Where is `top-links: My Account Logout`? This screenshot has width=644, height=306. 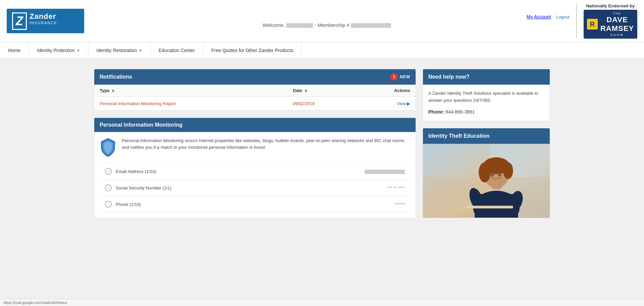 top-links: My Account Logout is located at coordinates (548, 17).